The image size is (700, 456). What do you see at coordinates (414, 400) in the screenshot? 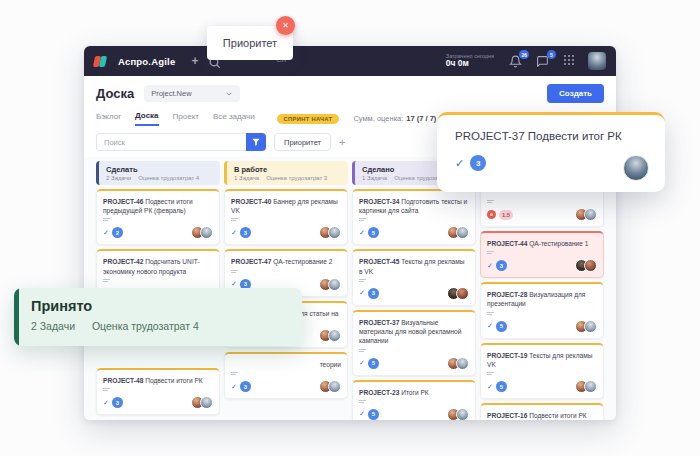
I see `task-card: PROJECT-23 Итоги РК✓5` at bounding box center [414, 400].